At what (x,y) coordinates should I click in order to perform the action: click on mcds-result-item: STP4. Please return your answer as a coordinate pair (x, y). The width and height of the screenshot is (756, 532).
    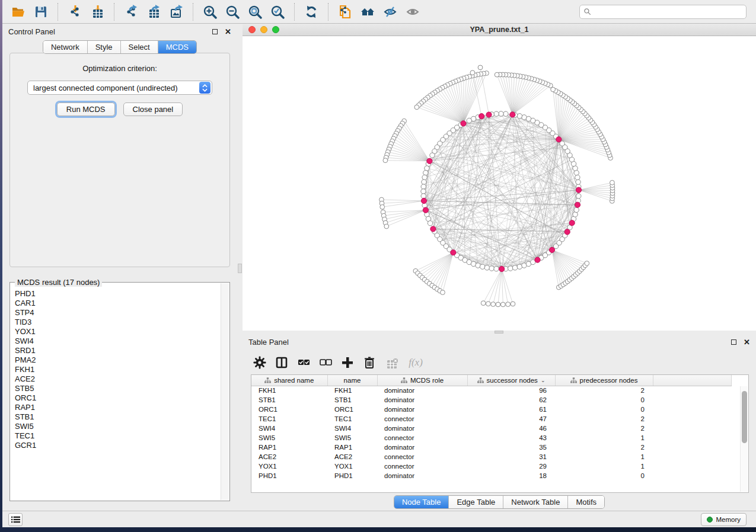
    Looking at the image, I should click on (122, 313).